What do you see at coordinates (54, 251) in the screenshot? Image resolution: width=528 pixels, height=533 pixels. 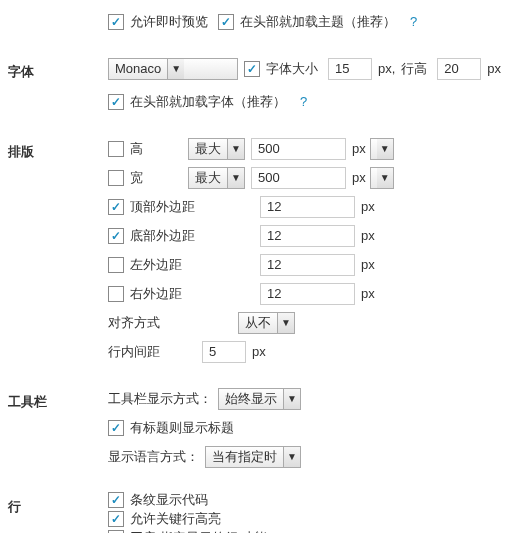 I see `section-layout-label: 排版` at bounding box center [54, 251].